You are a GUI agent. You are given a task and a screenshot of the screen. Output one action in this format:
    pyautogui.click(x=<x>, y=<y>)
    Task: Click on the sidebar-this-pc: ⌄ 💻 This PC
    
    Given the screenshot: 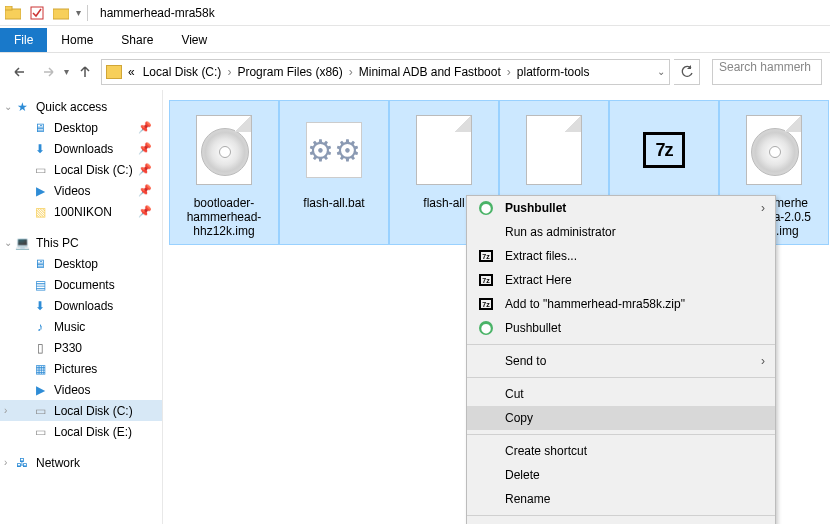 What is the action you would take?
    pyautogui.click(x=81, y=242)
    